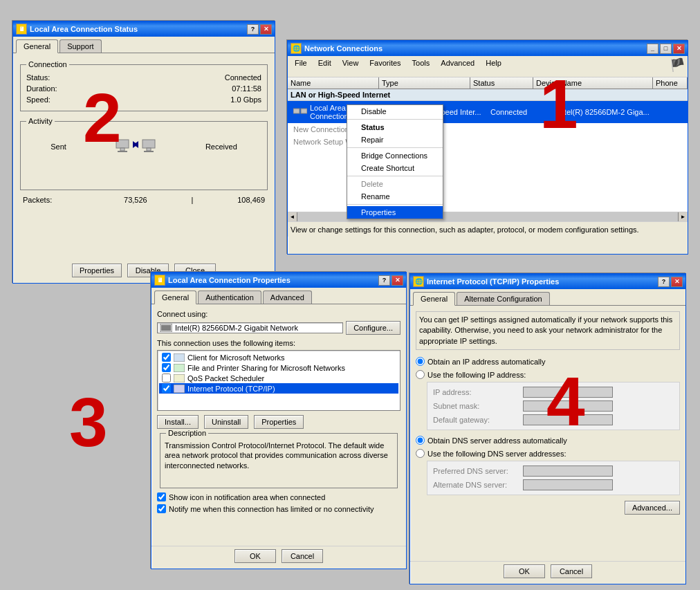 The width and height of the screenshot is (700, 590). Describe the element at coordinates (144, 45) in the screenshot. I see `tab-bar-status: General Support` at that location.